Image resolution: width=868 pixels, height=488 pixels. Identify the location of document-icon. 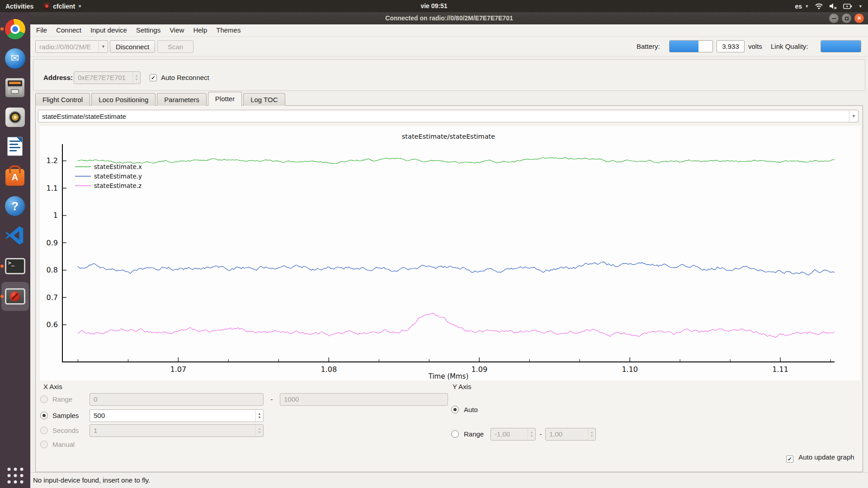
(15, 146).